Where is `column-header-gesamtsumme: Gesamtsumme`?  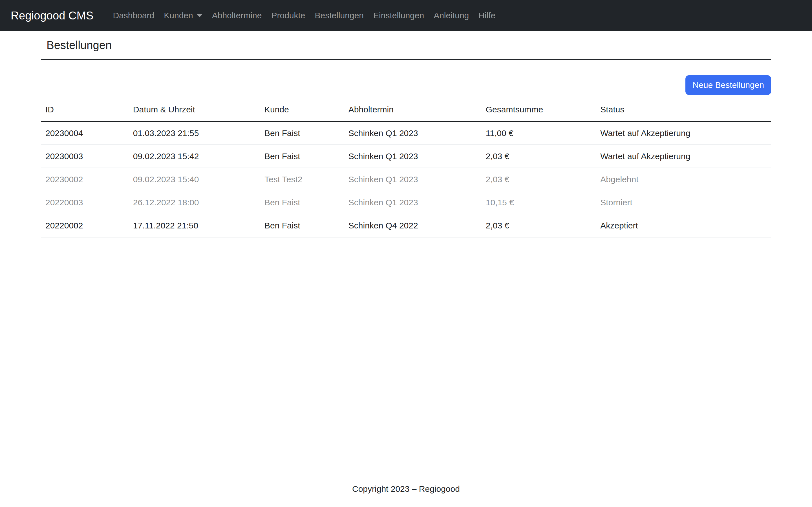
column-header-gesamtsumme: Gesamtsumme is located at coordinates (539, 110).